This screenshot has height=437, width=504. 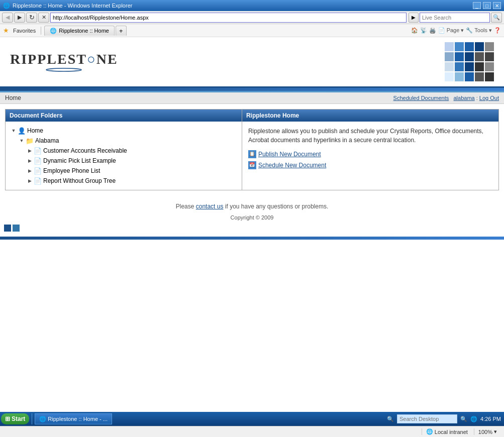 I want to click on user-nav: Scheduled Documents alabama : Log Out, so click(x=446, y=98).